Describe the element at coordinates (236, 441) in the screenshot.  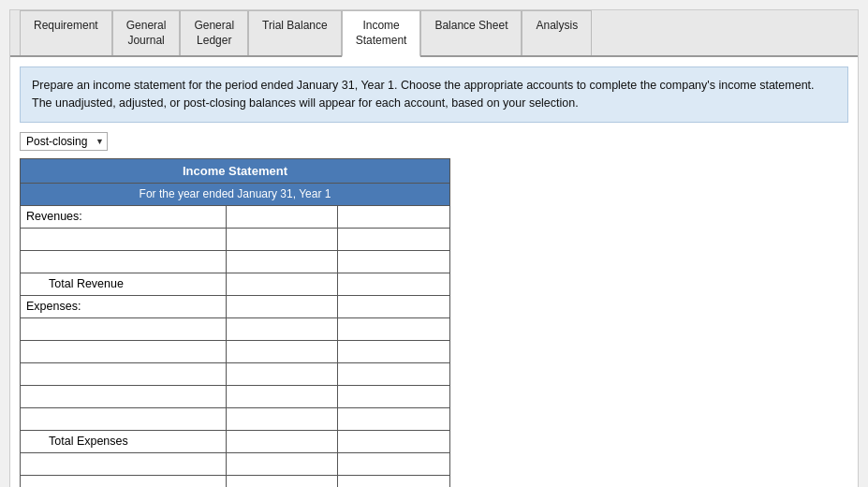
I see `total-expenses-row: Total Expenses` at that location.